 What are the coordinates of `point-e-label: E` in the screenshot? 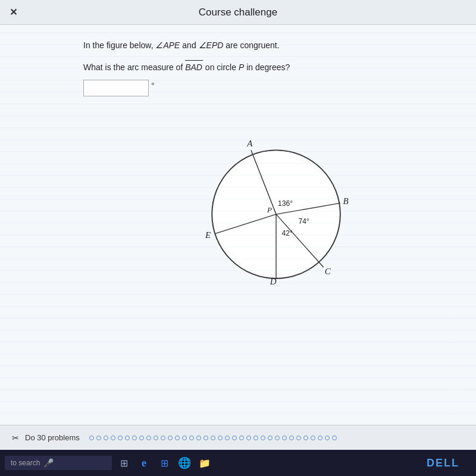 It's located at (208, 235).